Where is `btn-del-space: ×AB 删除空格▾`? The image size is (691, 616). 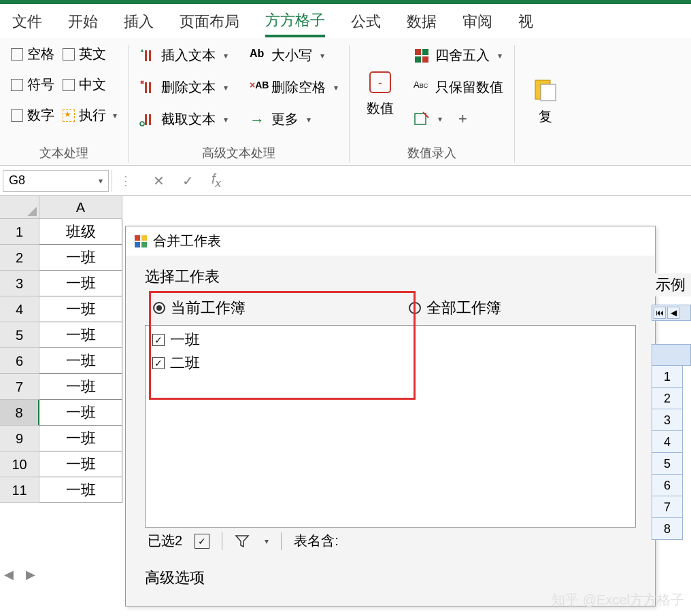
btn-del-space: ×AB 删除空格▾ is located at coordinates (294, 87).